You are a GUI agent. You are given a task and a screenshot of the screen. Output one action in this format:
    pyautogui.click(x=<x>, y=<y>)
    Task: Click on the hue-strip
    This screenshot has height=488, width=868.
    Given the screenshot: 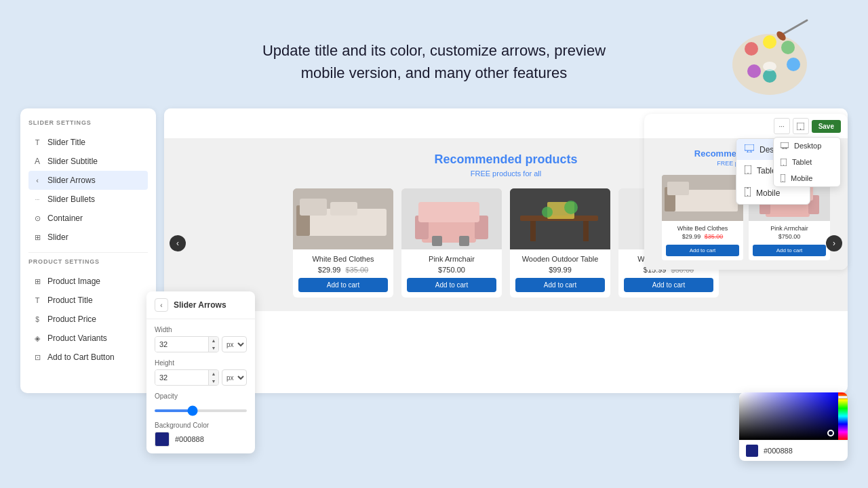 What is the action you would take?
    pyautogui.click(x=843, y=416)
    